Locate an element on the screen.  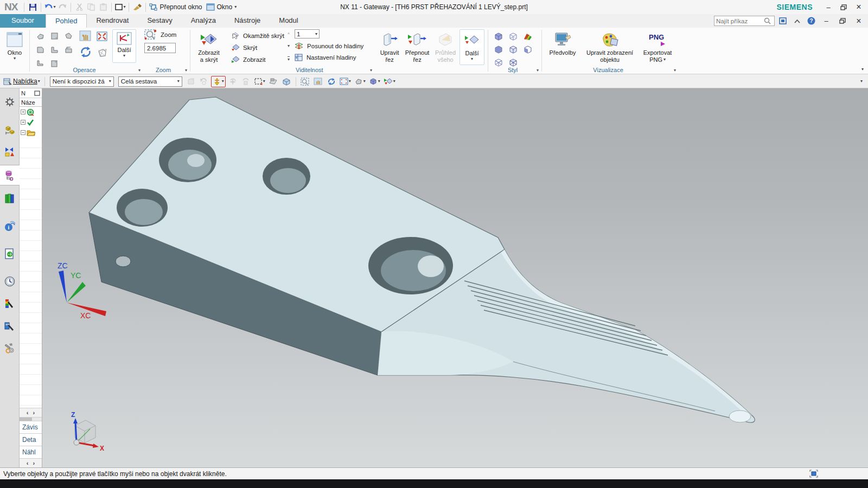
clip-all-button: Průhled všeho is located at coordinates (445, 47).